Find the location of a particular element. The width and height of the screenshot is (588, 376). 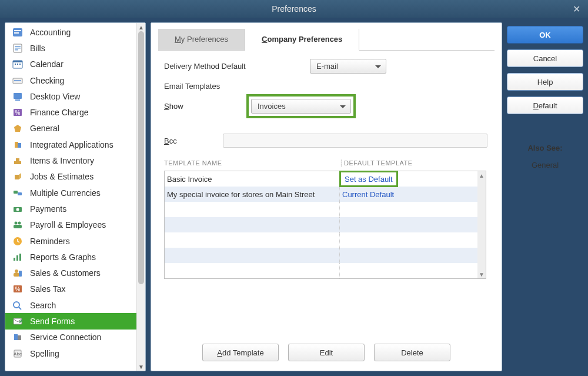

sidebar-item-label: Accounting is located at coordinates (51, 32).